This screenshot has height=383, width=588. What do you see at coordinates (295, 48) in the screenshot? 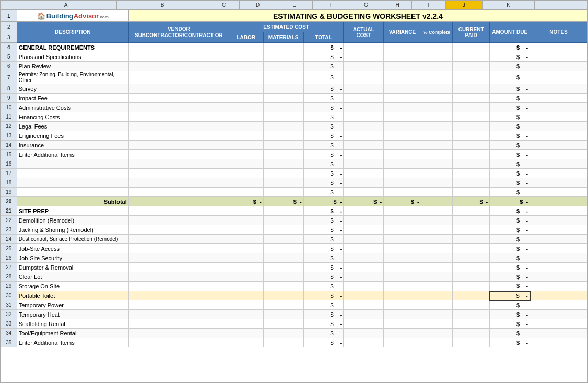
I see `section-general-requirements: 4 GENERAL REQUIREMENTS $ - $ -` at bounding box center [295, 48].